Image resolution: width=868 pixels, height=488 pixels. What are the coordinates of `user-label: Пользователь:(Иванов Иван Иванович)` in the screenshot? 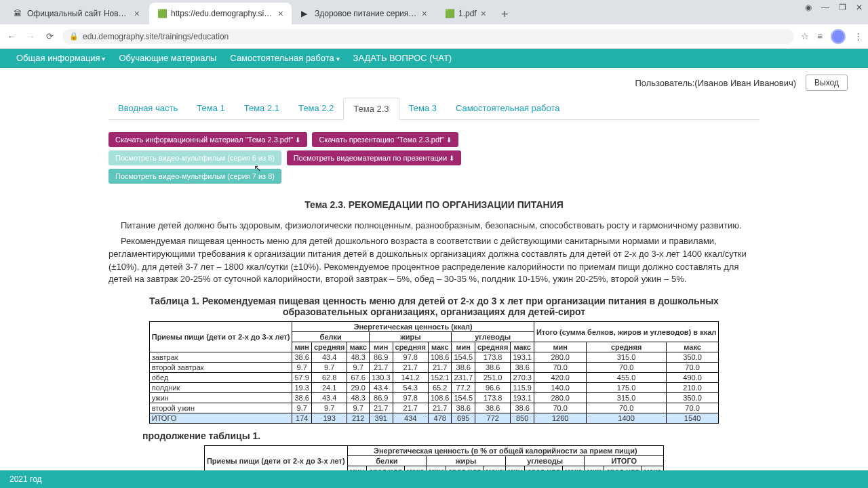 It's located at (715, 83).